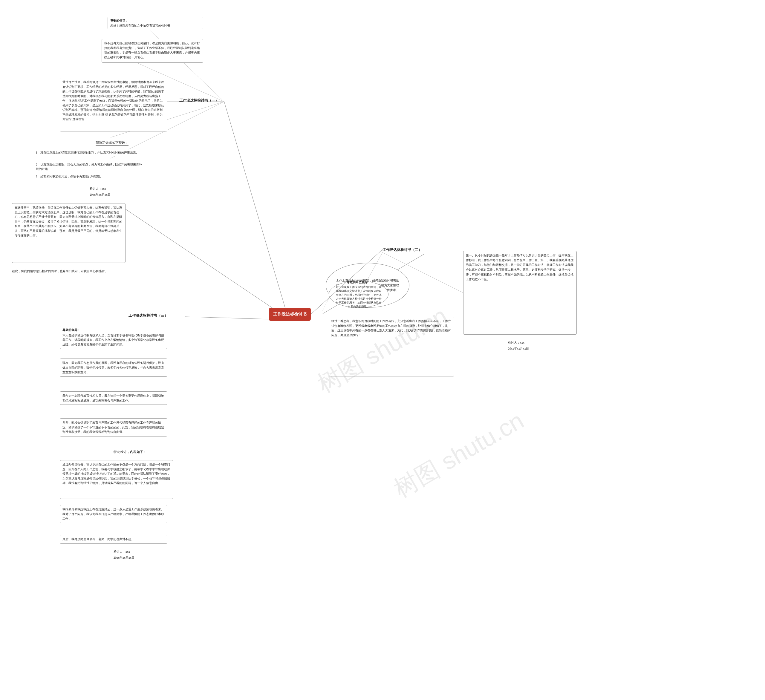 This screenshot has width=765, height=700. I want to click on left-middle-para2: 在此，向我的领导做出检讨的同时，也希向们表示，示我自内心的感谢。, so click(66, 271).